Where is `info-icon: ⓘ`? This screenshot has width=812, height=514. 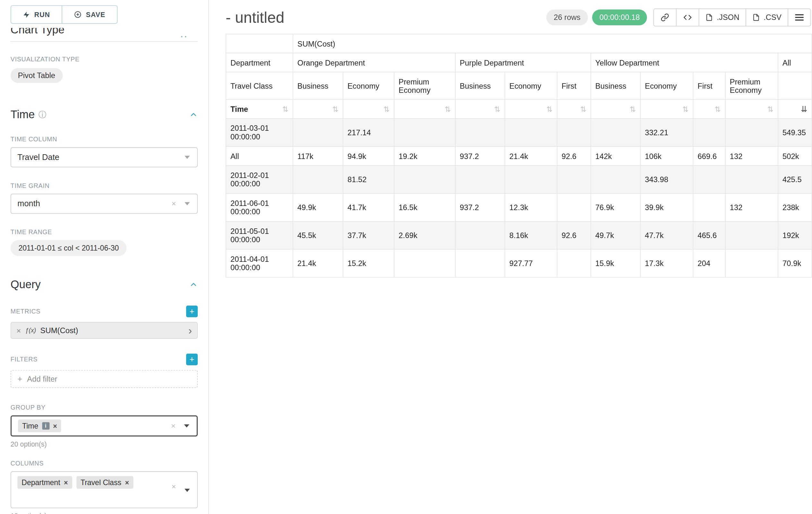
info-icon: ⓘ is located at coordinates (42, 115).